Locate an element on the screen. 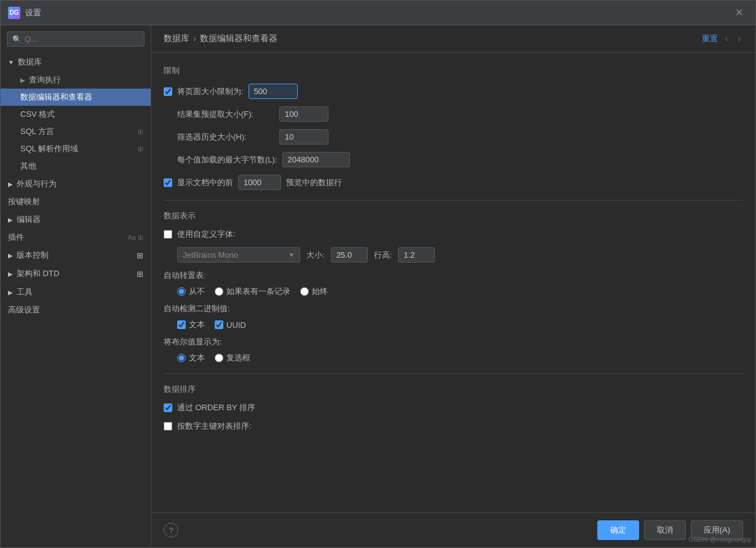  transpose-always-radio is located at coordinates (304, 292).